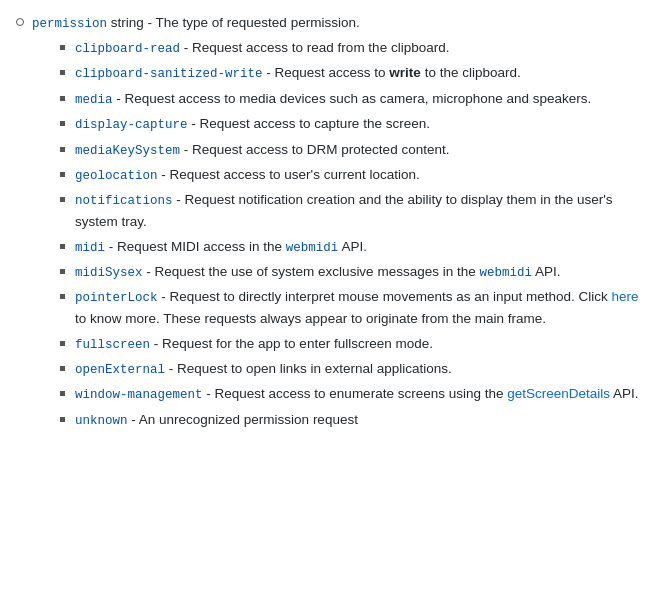 This screenshot has width=664, height=594. I want to click on item-description: - Request access to media devices such a…, so click(354, 98).